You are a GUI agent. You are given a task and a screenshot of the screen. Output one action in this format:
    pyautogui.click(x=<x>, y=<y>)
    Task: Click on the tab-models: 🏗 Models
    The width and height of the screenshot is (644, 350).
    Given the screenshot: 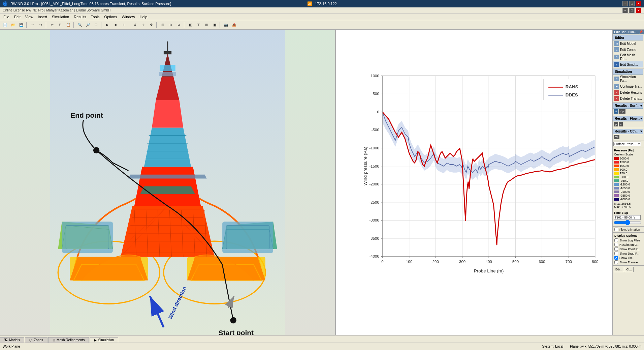 What is the action you would take?
    pyautogui.click(x=12, y=340)
    